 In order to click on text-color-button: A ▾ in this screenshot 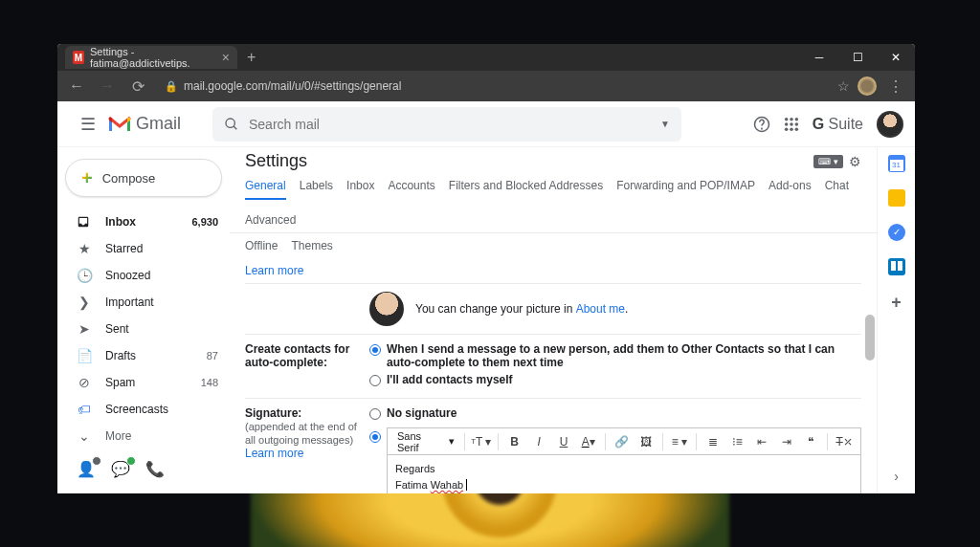, I will do `click(589, 442)`.